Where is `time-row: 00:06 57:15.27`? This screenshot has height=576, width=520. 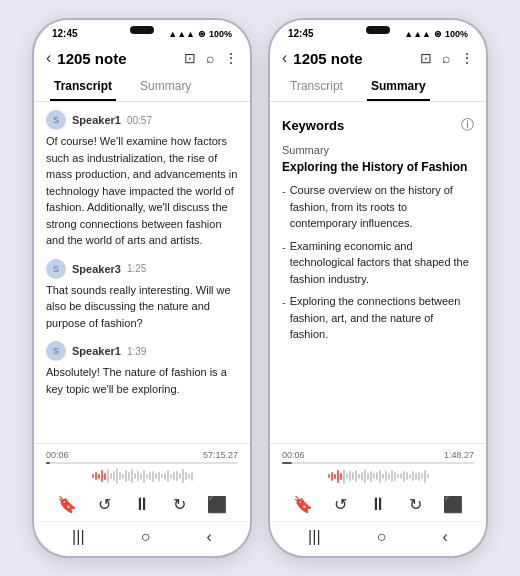 time-row: 00:06 57:15.27 is located at coordinates (142, 455).